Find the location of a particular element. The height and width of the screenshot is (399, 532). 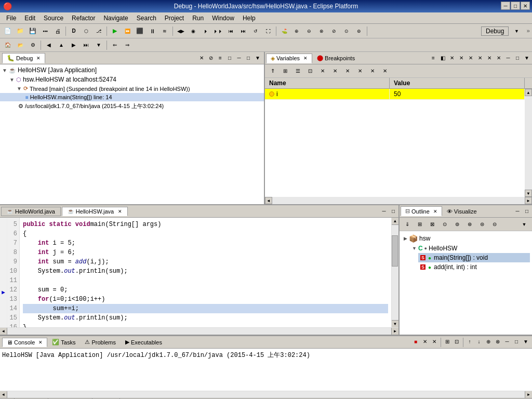

vars-tb-4: ⊡ is located at coordinates (310, 71).